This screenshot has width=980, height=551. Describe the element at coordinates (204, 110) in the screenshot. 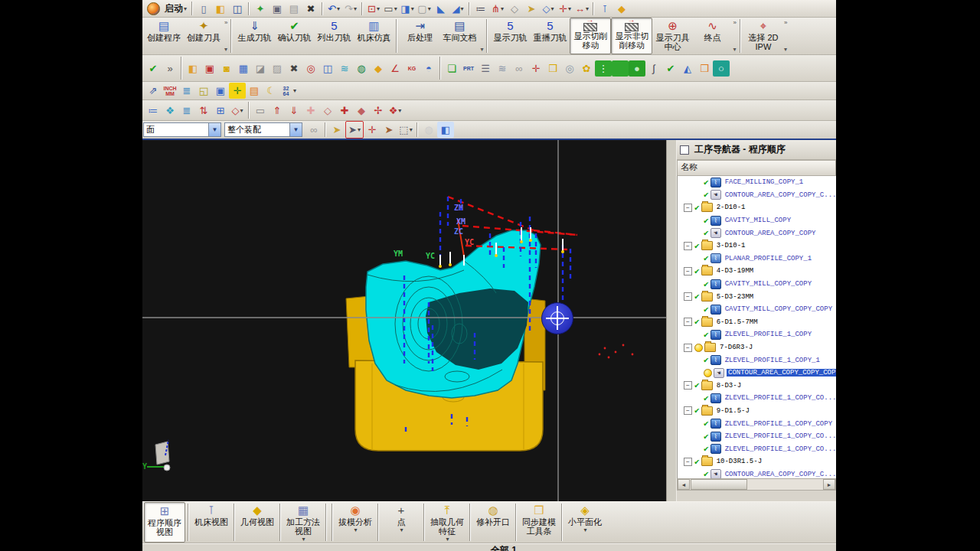

I see `layer-transfer-icon: ⇅` at that location.